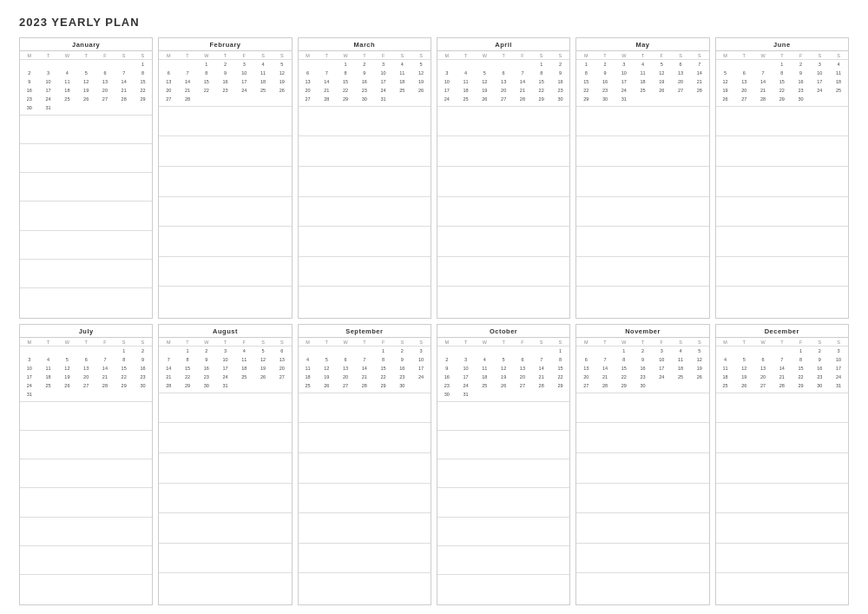  Describe the element at coordinates (68, 386) in the screenshot. I see `day-cell: 26` at that location.